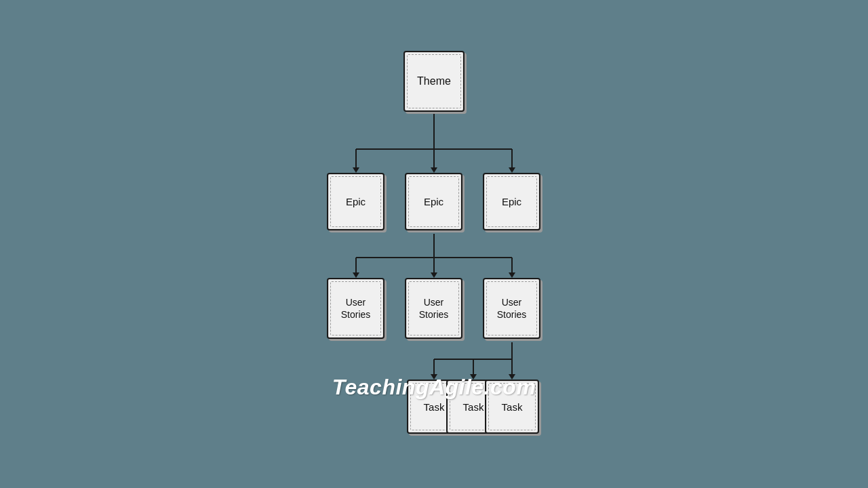 The height and width of the screenshot is (488, 868). I want to click on epic-box-3: Epic, so click(511, 202).